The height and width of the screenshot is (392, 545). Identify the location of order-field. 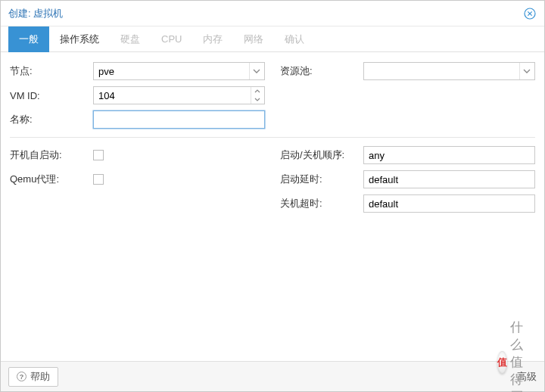
(450, 155).